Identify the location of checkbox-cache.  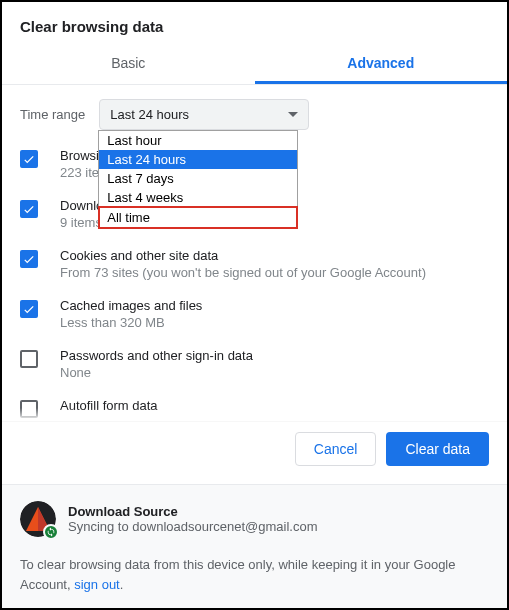
(29, 309).